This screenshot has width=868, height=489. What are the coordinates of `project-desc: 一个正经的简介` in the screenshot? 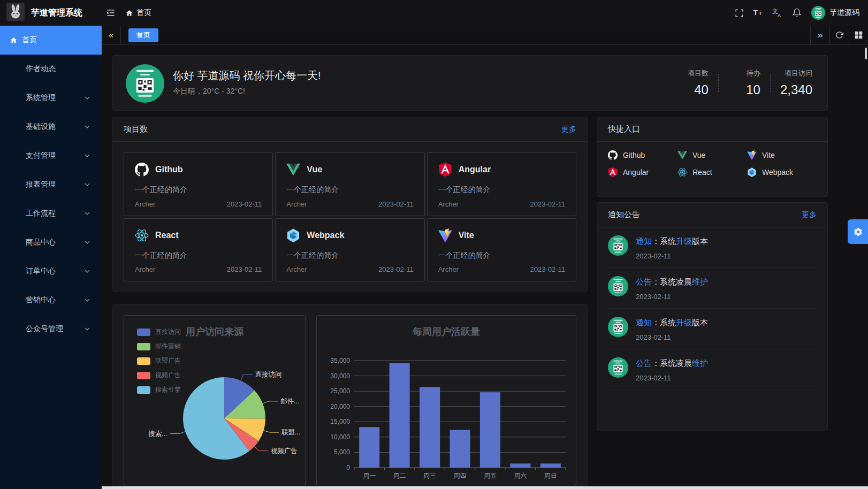 It's located at (502, 190).